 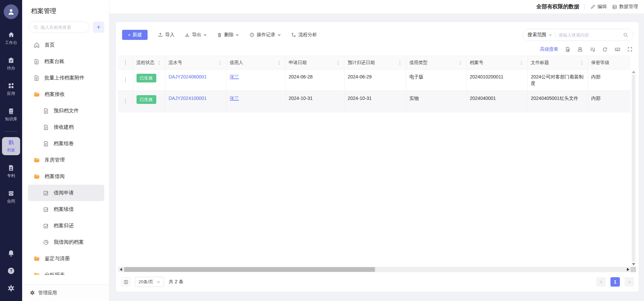 What do you see at coordinates (250, 269) in the screenshot?
I see `horizontal-scroll-thumb` at bounding box center [250, 269].